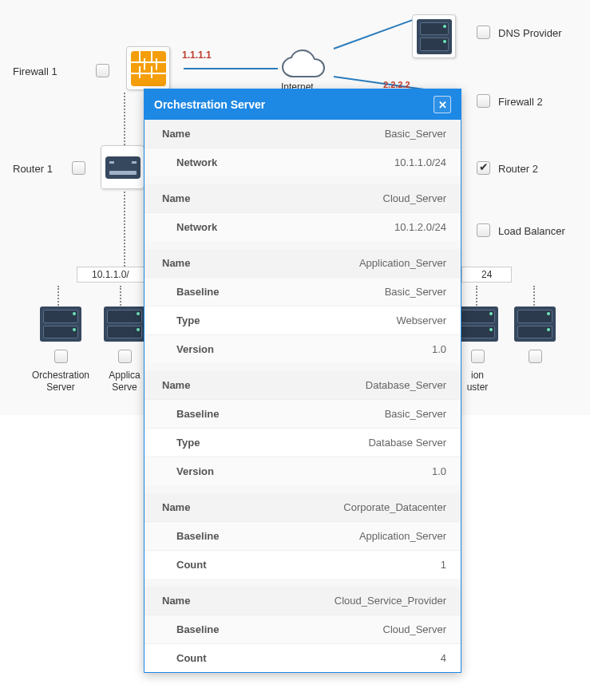 This screenshot has height=700, width=590. I want to click on router1-checkbox, so click(78, 168).